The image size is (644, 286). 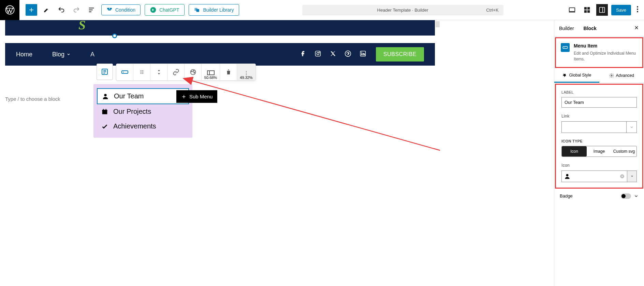 What do you see at coordinates (348, 54) in the screenshot?
I see `pinterest-icon` at bounding box center [348, 54].